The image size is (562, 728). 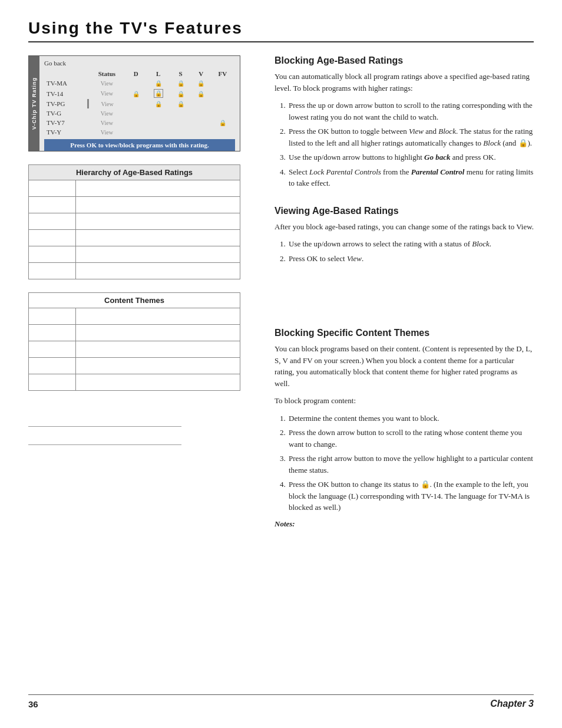 I want to click on vchip-row-label: TV-MA, so click(x=66, y=83).